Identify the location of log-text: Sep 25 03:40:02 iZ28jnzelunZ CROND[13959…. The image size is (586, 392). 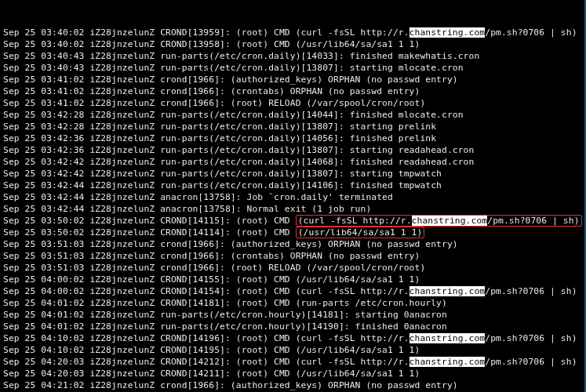
(206, 33).